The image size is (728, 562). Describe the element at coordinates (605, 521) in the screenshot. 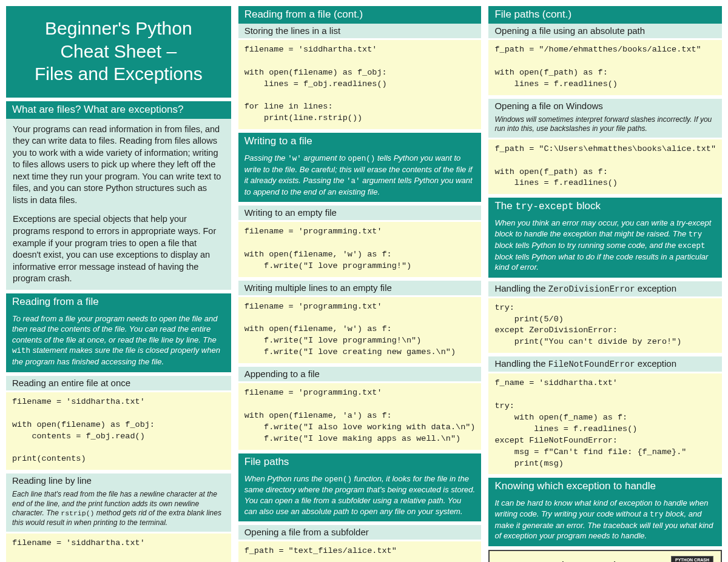

I see `knowing-desc: It can be hard to know what kind of exce…` at that location.